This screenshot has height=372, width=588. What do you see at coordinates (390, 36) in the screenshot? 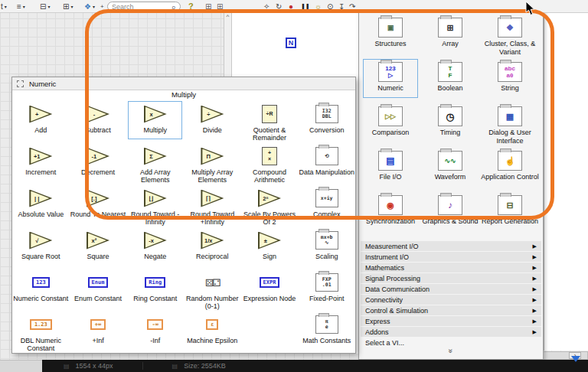
I see `category-structures: ▣Structures` at bounding box center [390, 36].